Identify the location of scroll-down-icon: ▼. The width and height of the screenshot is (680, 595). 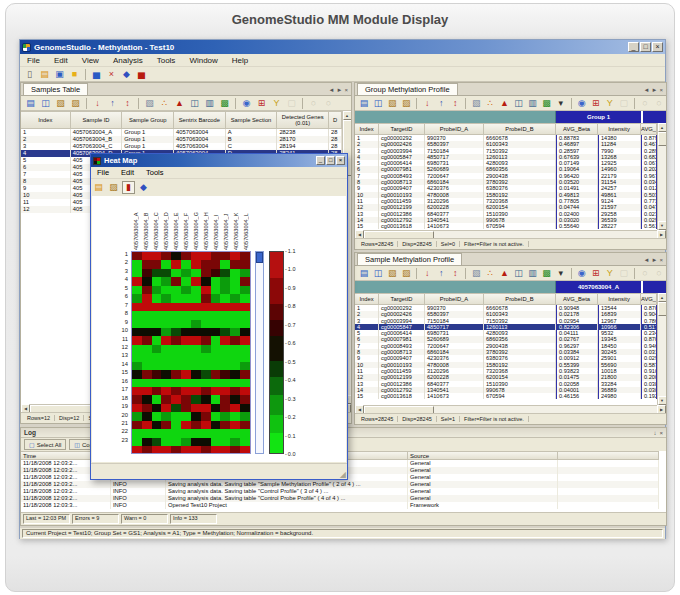
(662, 226).